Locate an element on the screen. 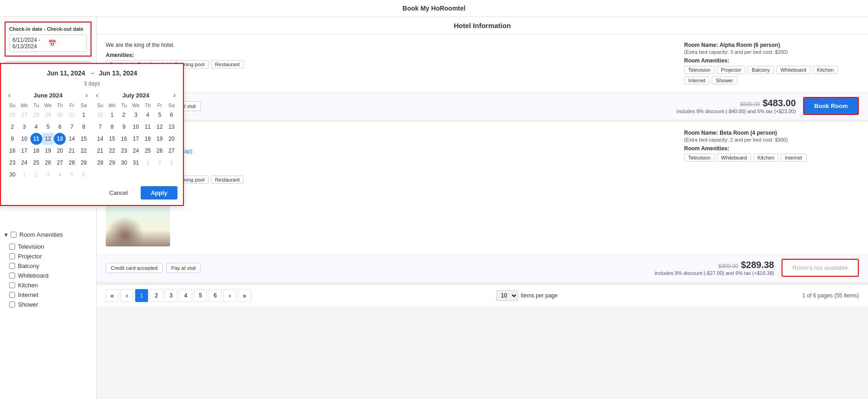 This screenshot has width=868, height=399. next-page-btn: › is located at coordinates (230, 296).